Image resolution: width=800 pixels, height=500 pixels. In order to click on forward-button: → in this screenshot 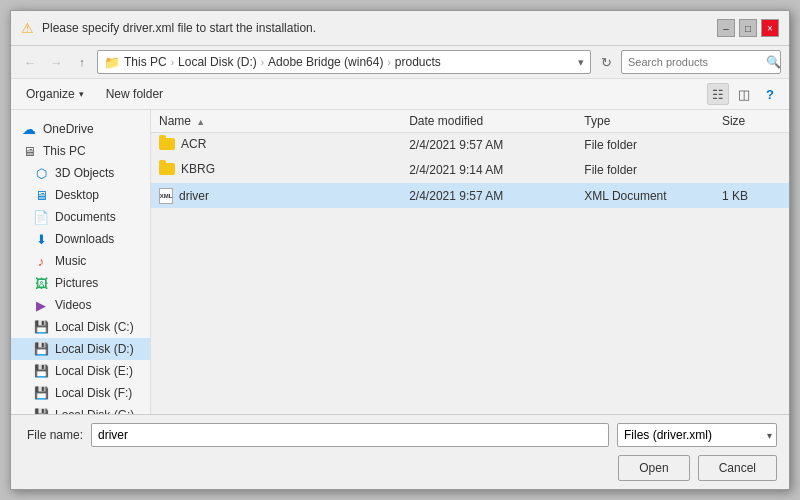, I will do `click(56, 62)`.